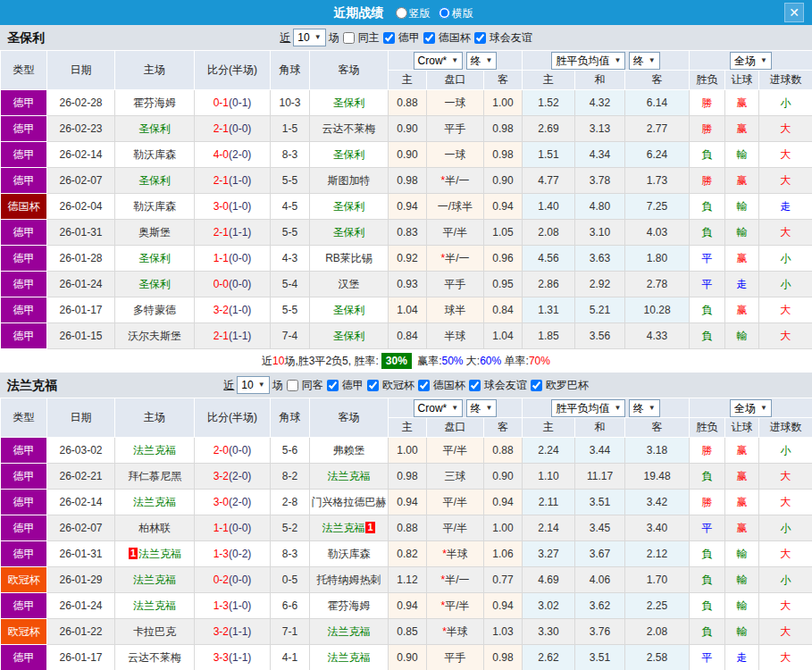 The width and height of the screenshot is (812, 670). What do you see at coordinates (232, 129) in the screenshot?
I see `score-cell: 2-1(0-0)` at bounding box center [232, 129].